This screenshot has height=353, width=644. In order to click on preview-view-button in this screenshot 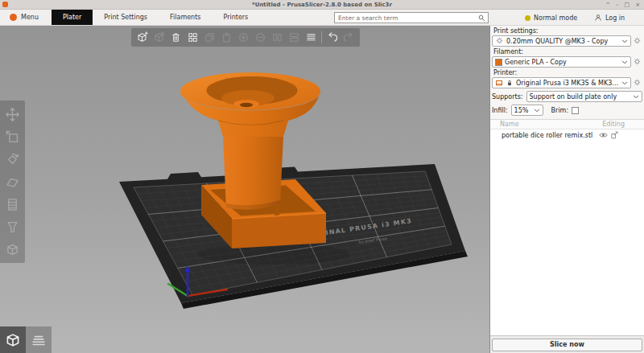, I will do `click(39, 339)`.